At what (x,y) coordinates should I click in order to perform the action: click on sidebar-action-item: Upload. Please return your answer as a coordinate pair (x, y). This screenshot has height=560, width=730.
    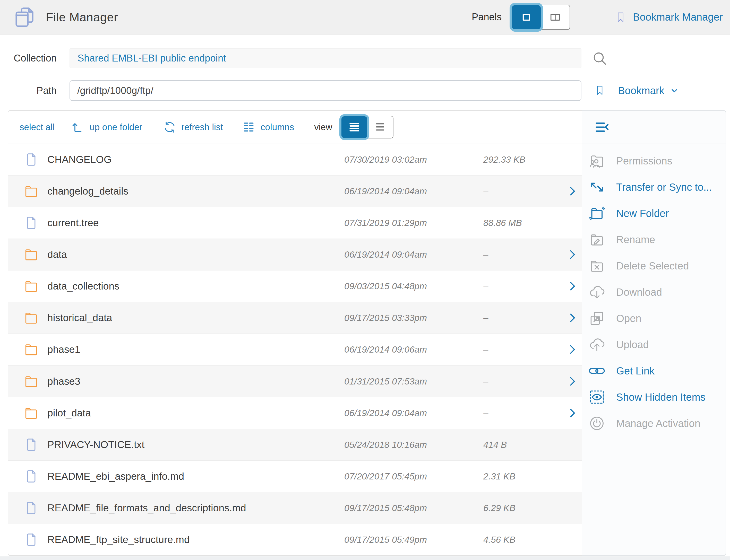
    Looking at the image, I should click on (654, 345).